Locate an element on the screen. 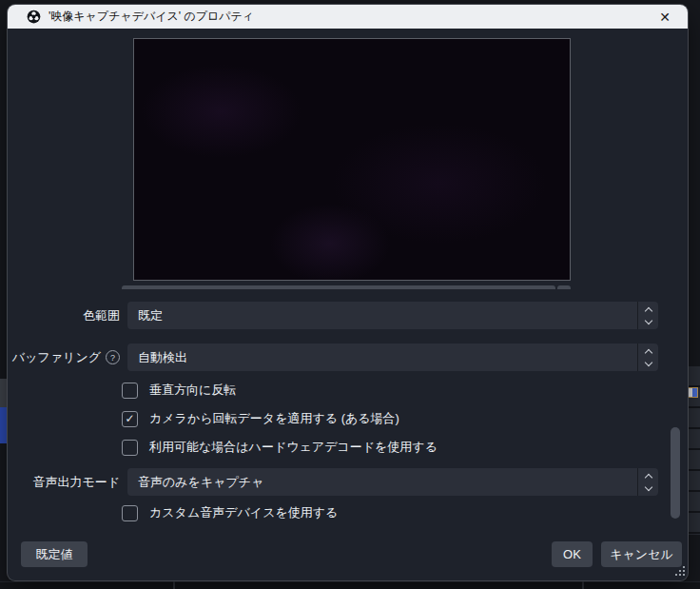 This screenshot has width=700, height=589. buffering-label-text: バッファリング is located at coordinates (57, 358).